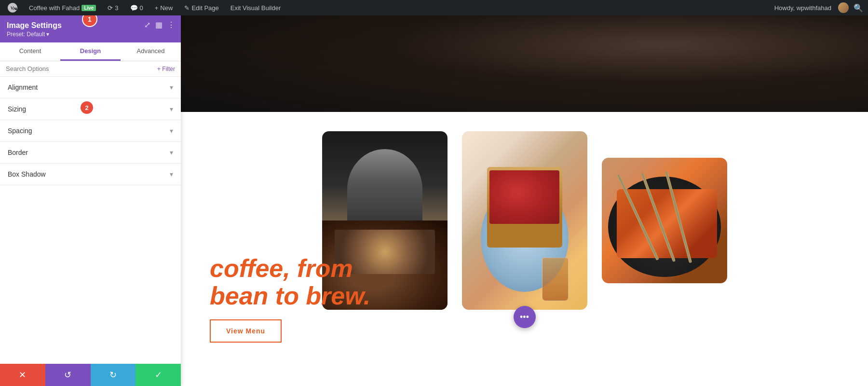 Image resolution: width=868 pixels, height=386 pixels. Describe the element at coordinates (113, 375) in the screenshot. I see `redo-icon: ↻` at that location.